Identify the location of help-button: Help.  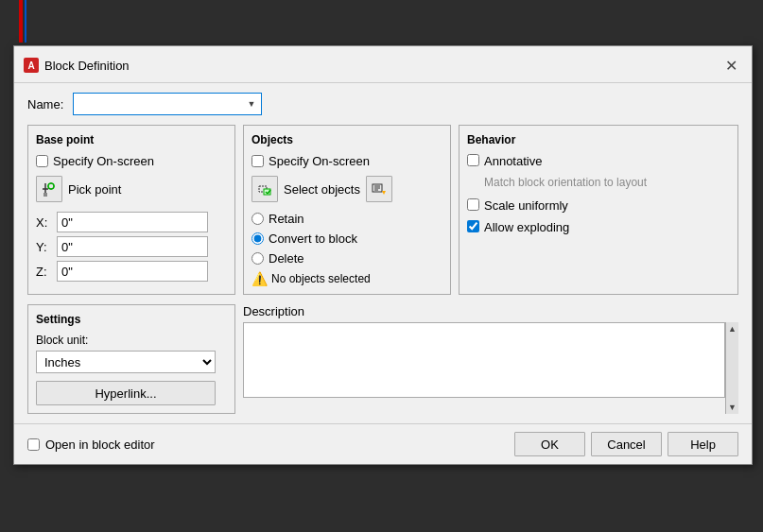
(703, 444).